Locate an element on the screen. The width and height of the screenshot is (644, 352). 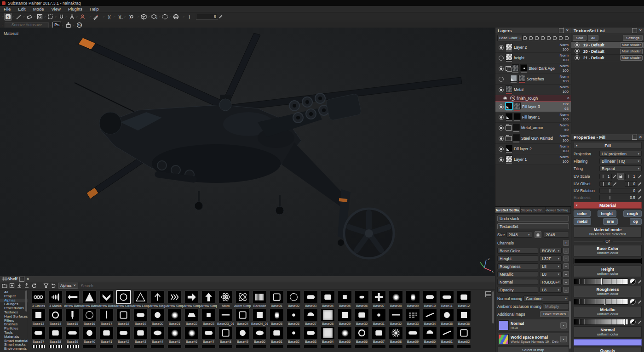
delete-layer-icon is located at coordinates (567, 38).